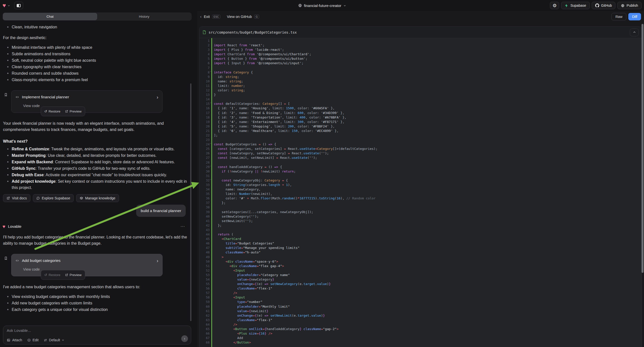  What do you see at coordinates (4, 6) in the screenshot?
I see `lovable-logo-icon: ♥` at bounding box center [4, 6].